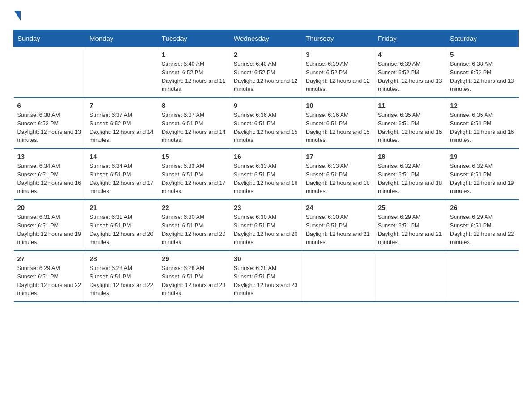 The height and width of the screenshot is (411, 532). What do you see at coordinates (410, 208) in the screenshot?
I see `day-number: 25` at bounding box center [410, 208].